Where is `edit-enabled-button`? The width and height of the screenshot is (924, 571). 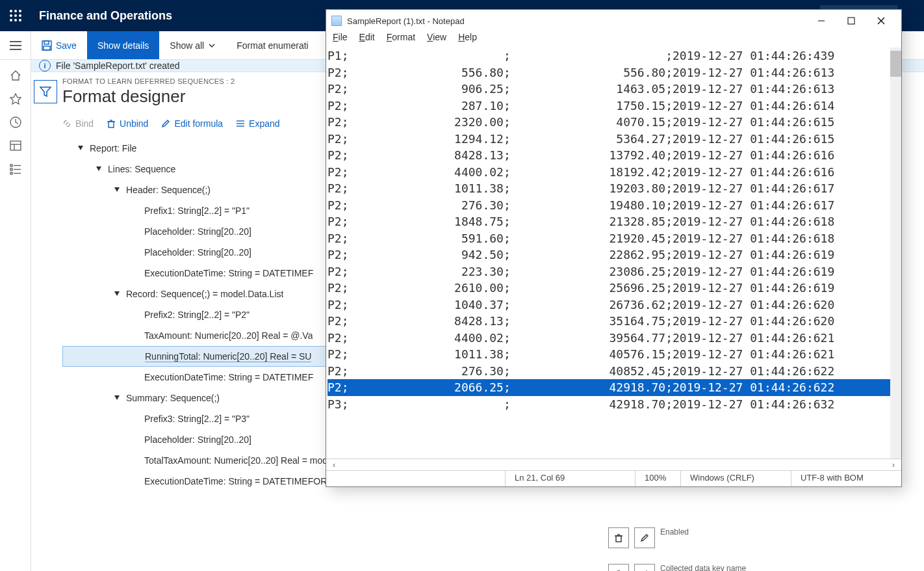
edit-enabled-button is located at coordinates (645, 538).